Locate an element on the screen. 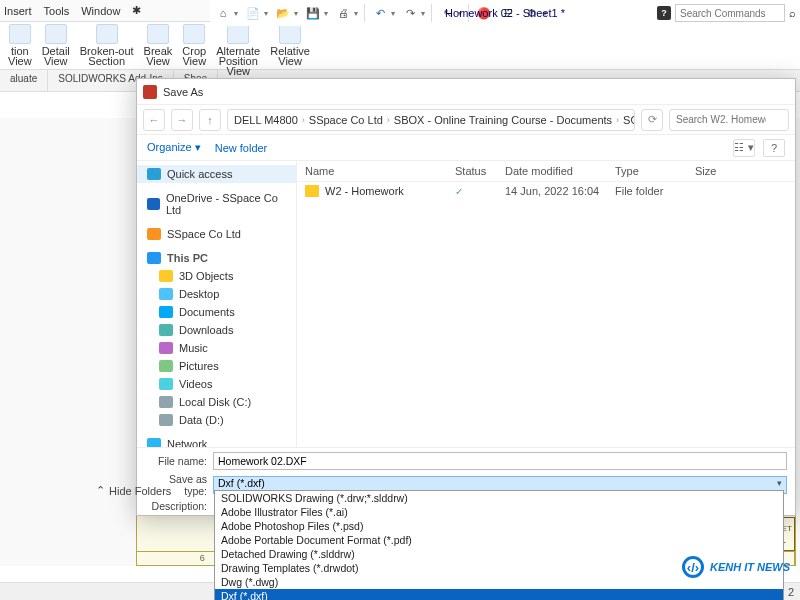 The image size is (800, 600). document-title: Homework 02 - Sheet1 * is located at coordinates (505, 13).